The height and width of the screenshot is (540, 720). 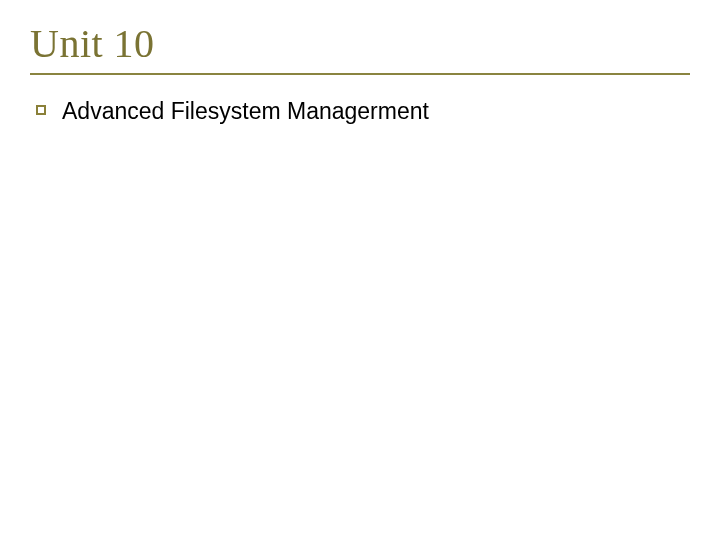 What do you see at coordinates (360, 44) in the screenshot?
I see `slide-title: Unit 10` at bounding box center [360, 44].